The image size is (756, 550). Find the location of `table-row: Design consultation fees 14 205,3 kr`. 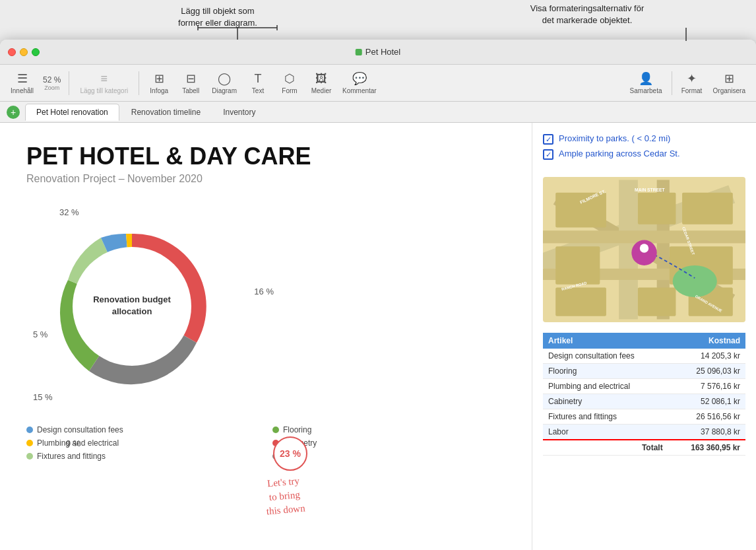

table-row: Design consultation fees 14 205,3 kr is located at coordinates (644, 357).